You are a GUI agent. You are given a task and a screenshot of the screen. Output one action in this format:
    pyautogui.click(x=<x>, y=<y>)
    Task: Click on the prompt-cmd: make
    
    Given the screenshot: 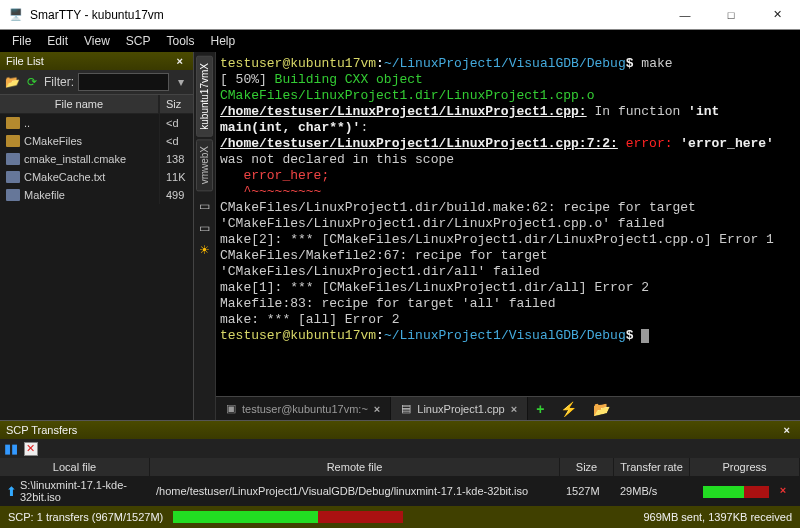 What is the action you would take?
    pyautogui.click(x=656, y=64)
    